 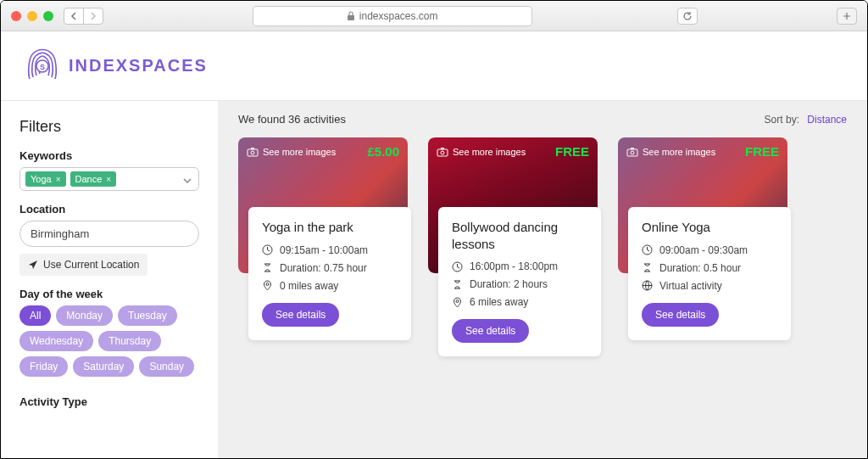 What do you see at coordinates (42, 67) in the screenshot?
I see `svg-text: S` at bounding box center [42, 67].